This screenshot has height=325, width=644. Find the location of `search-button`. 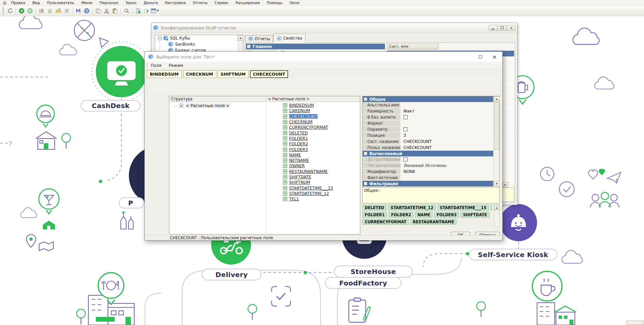

search-button is located at coordinates (126, 11).